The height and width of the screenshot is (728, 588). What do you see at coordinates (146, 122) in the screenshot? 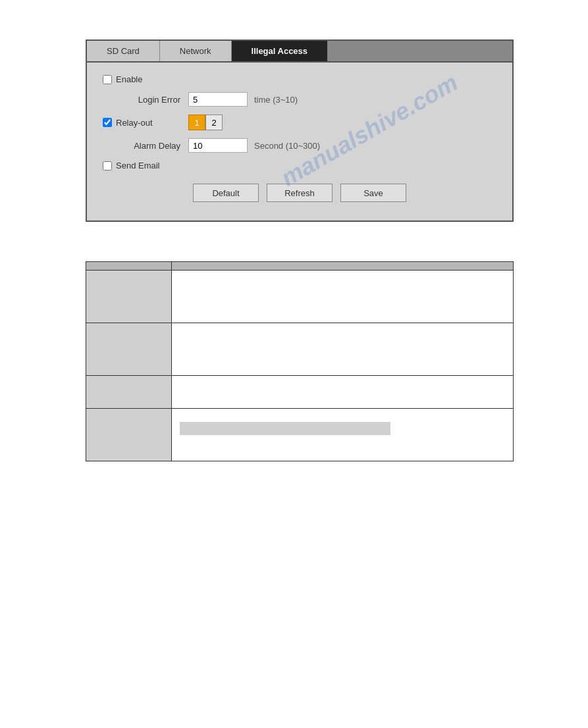
I see `relay-out-label: Relay-out` at bounding box center [146, 122].